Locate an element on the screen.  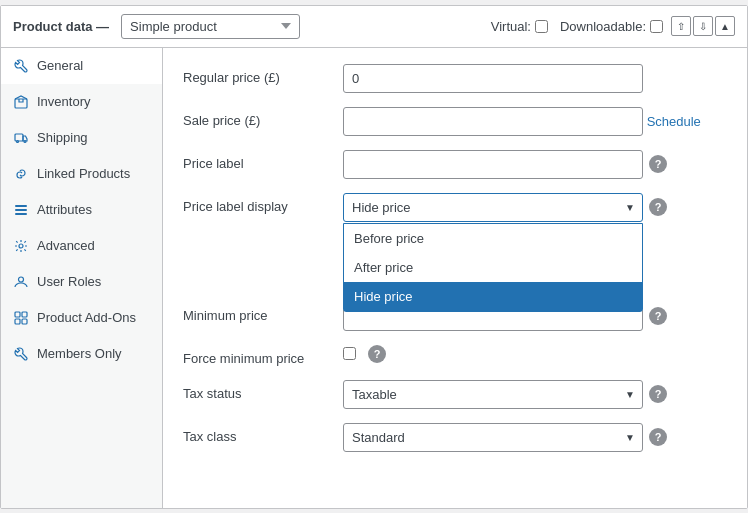
tax-status-label: Tax status is located at coordinates (263, 390).